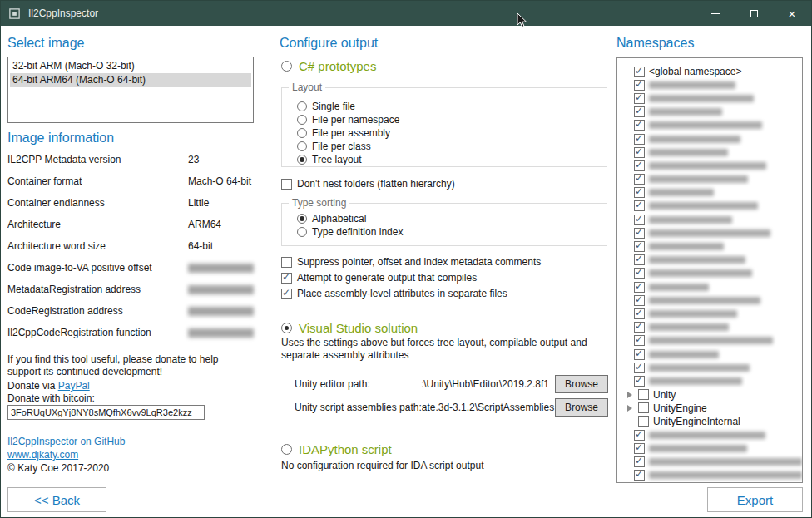 Image resolution: width=812 pixels, height=518 pixels. I want to click on sorting-option: Alphabetical, so click(452, 218).